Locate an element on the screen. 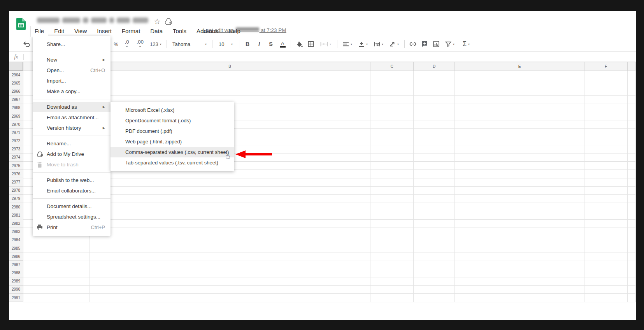 The height and width of the screenshot is (330, 644). number-format-button: 123▾ is located at coordinates (156, 44).